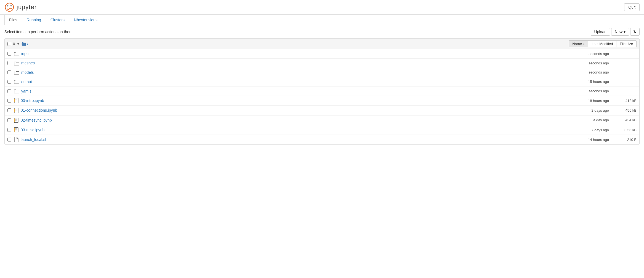 The width and height of the screenshot is (644, 278). Describe the element at coordinates (578, 44) in the screenshot. I see `col-name-button: Name ↓` at that location.